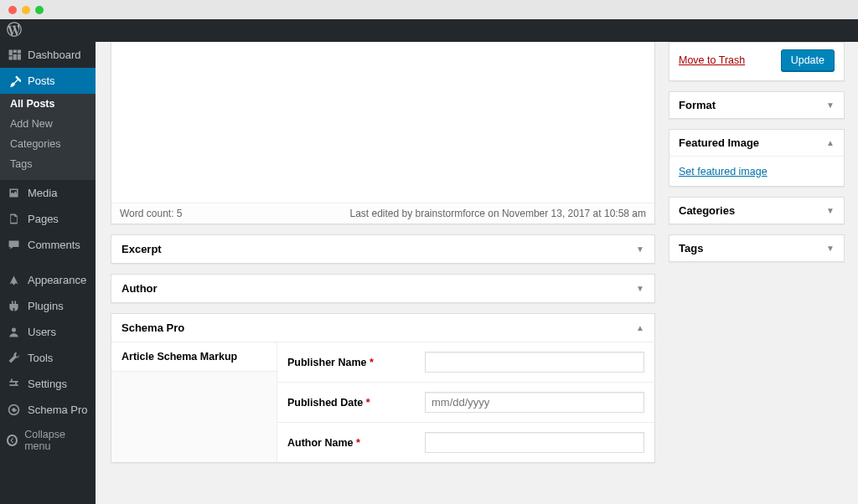 The width and height of the screenshot is (858, 504). I want to click on sidebar-item-label: Posts, so click(42, 80).